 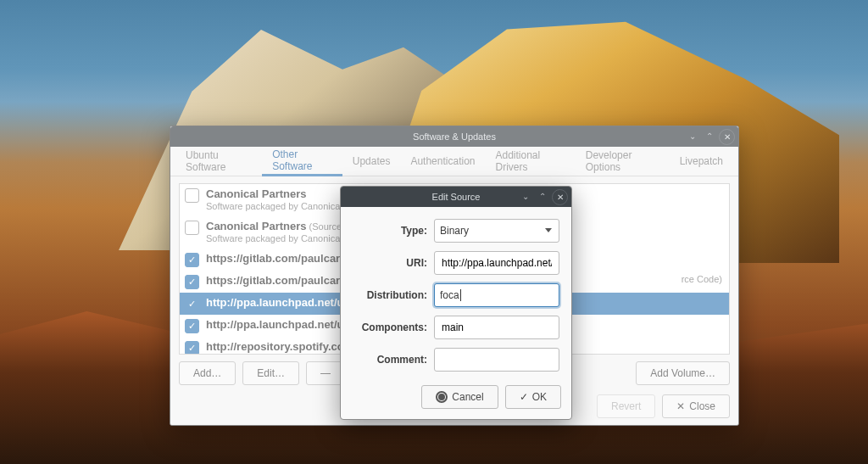 I want to click on comment-input, so click(x=497, y=360).